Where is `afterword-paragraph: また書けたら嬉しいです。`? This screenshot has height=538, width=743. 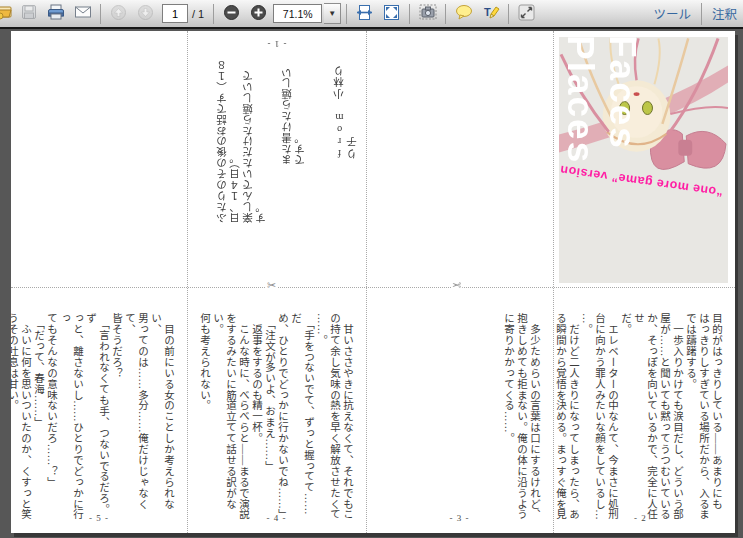
afterword-paragraph: また書けたら嬉しいです。 is located at coordinates (294, 157).